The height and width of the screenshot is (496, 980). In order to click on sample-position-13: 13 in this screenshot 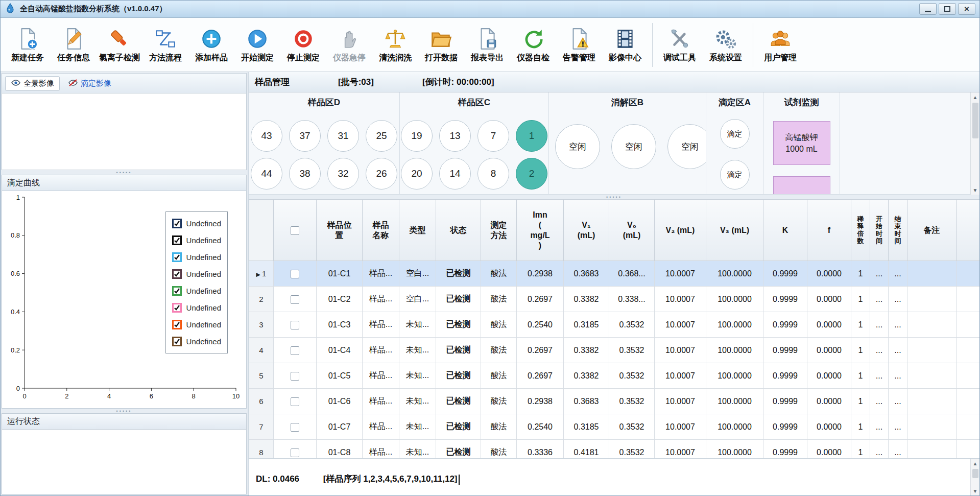, I will do `click(455, 136)`.